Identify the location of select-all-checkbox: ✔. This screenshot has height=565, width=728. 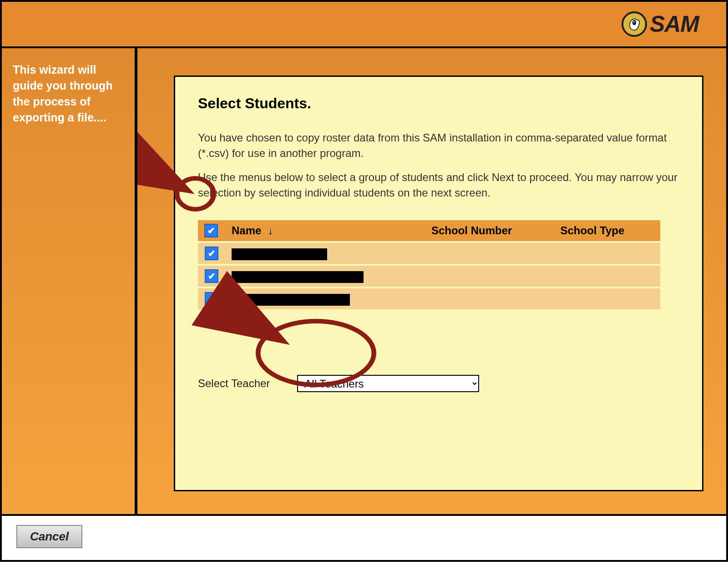
(211, 231).